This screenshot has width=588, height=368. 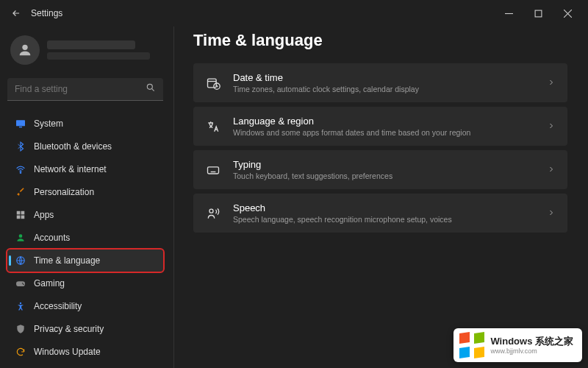 What do you see at coordinates (384, 89) in the screenshot?
I see `card-desc: Time zones, automatic clock settings, ca…` at bounding box center [384, 89].